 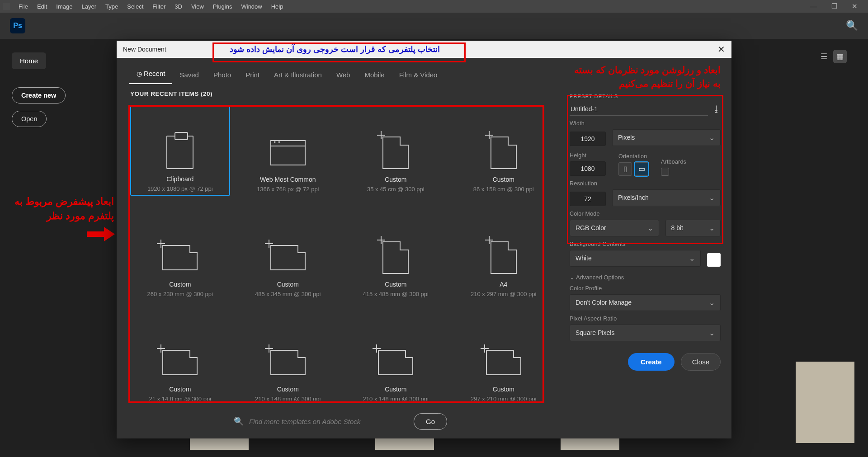 I want to click on close-button: Close, so click(x=701, y=362).